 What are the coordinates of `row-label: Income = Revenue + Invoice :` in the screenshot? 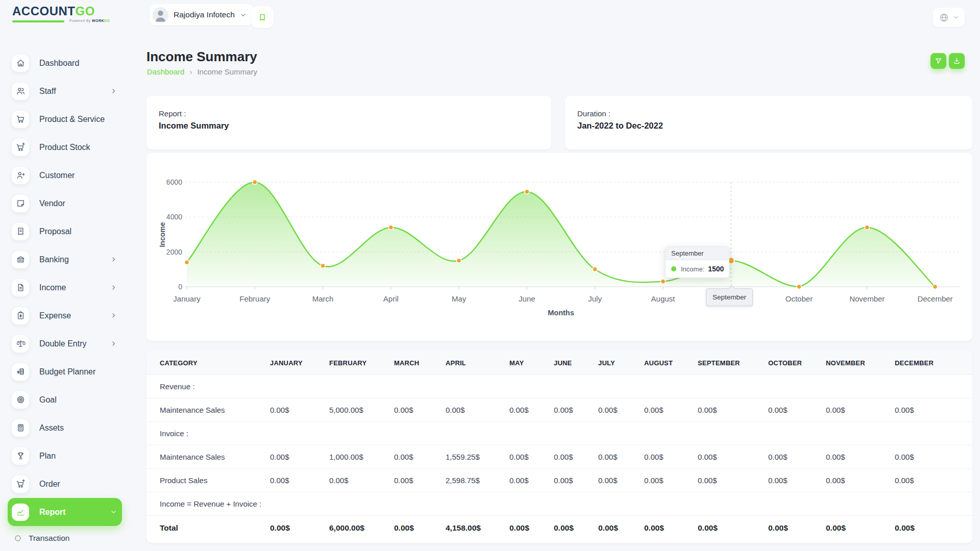 It's located at (208, 504).